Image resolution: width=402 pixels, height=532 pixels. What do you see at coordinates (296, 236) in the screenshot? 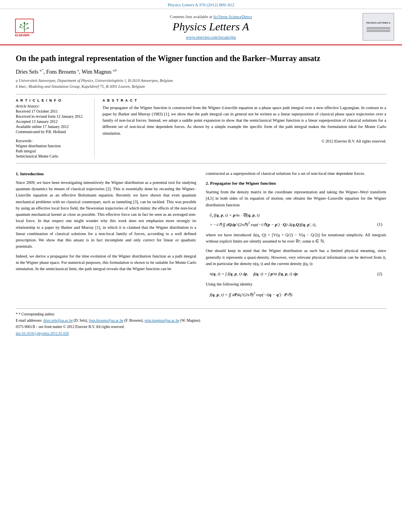
I see `col-right: constructed as a superposition of classi…` at bounding box center [296, 236].